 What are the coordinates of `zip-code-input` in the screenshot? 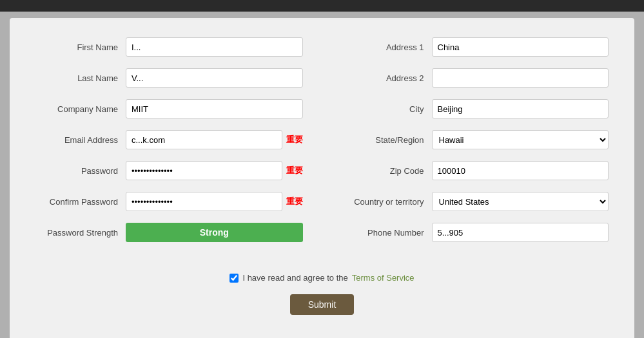 It's located at (521, 171).